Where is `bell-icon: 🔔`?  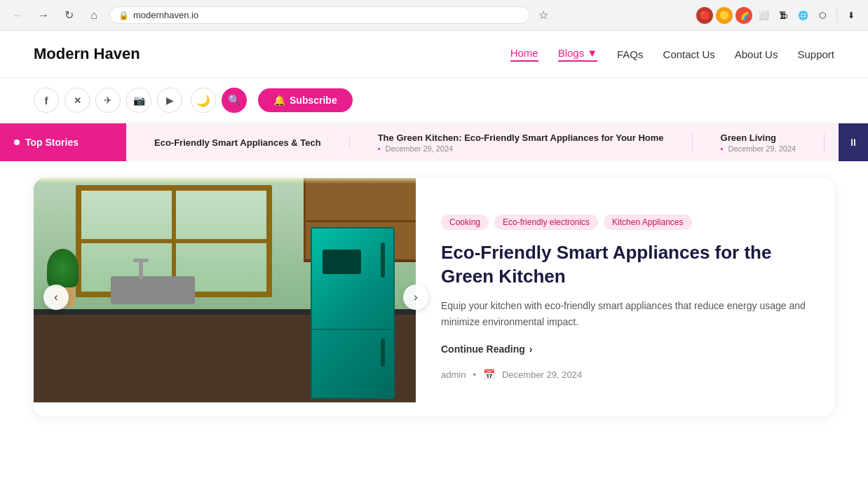
bell-icon: 🔔 is located at coordinates (279, 100).